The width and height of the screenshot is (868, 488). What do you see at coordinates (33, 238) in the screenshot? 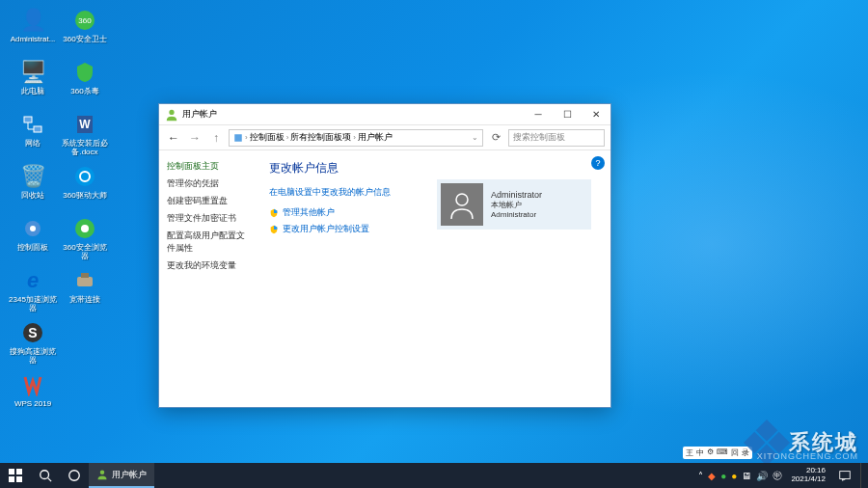
I see `control-panel-shortcut: 控制面板` at bounding box center [33, 238].